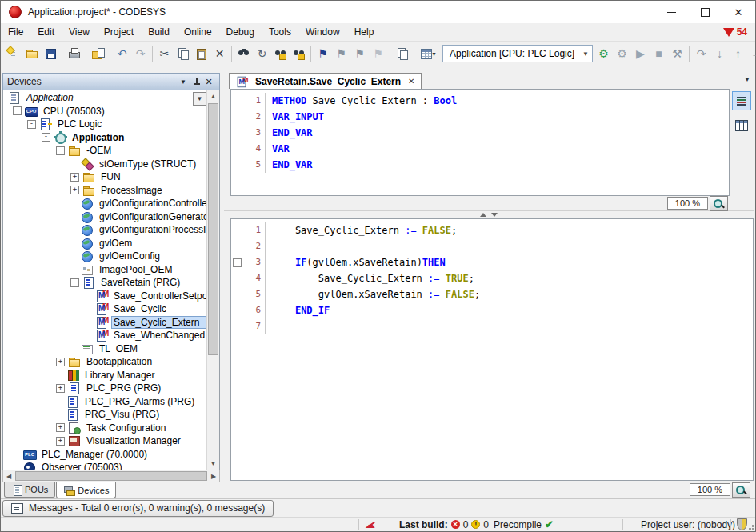  I want to click on tree-item-task-configuration: +Task Configuration, so click(106, 429).